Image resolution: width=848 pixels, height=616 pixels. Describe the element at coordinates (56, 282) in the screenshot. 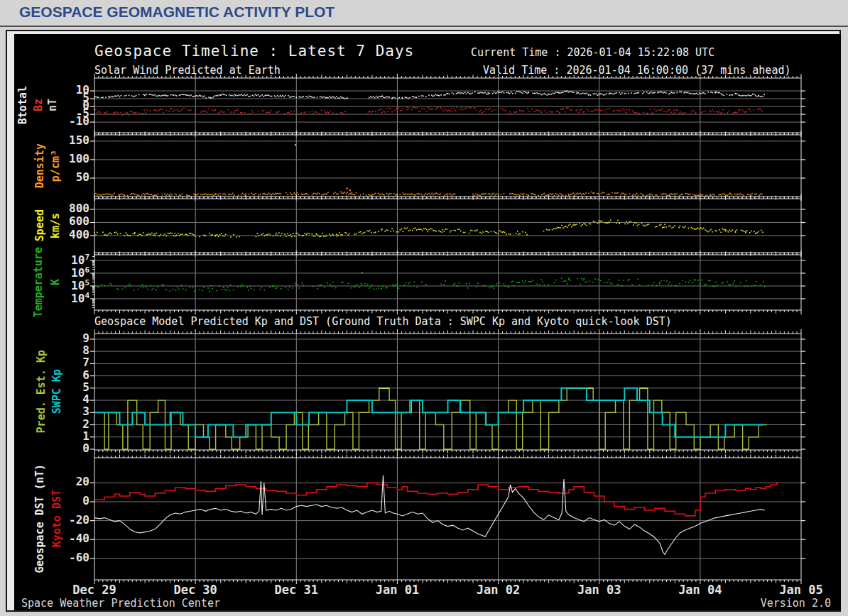

I see `axis-label: K` at that location.